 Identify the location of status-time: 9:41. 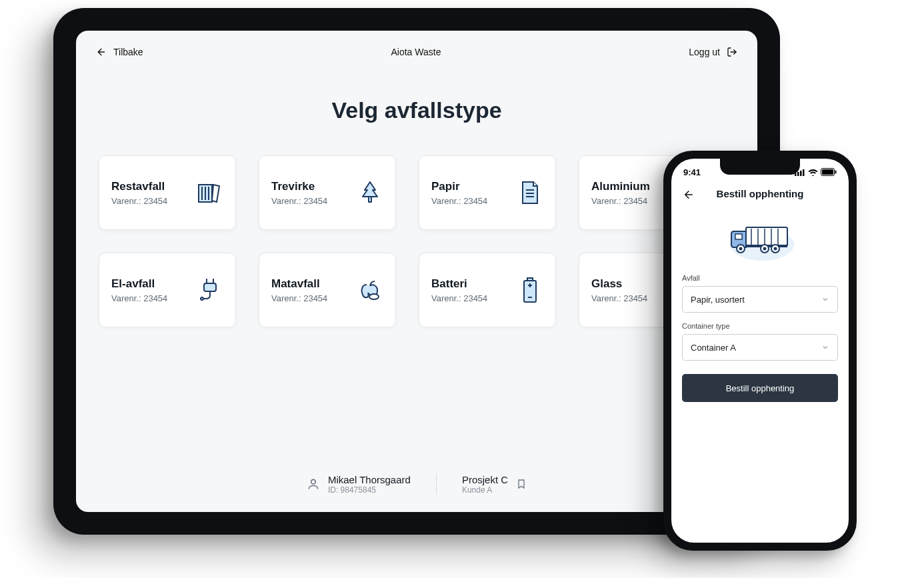
(692, 172).